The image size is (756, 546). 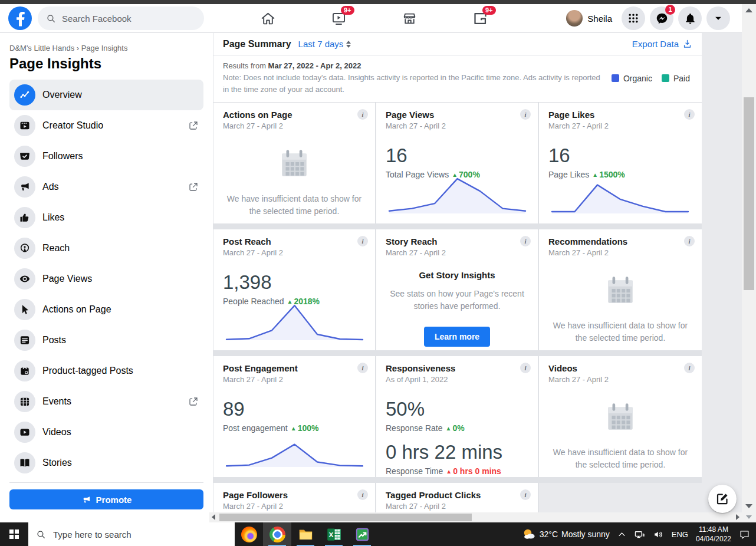 What do you see at coordinates (620, 114) in the screenshot?
I see `card-title: Page Likes` at bounding box center [620, 114].